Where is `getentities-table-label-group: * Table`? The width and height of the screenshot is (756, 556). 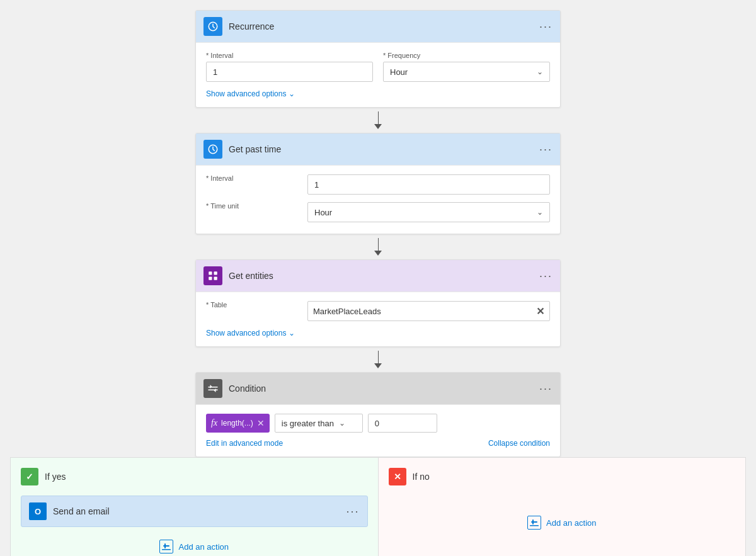
getentities-table-label-group: * Table is located at coordinates (252, 311).